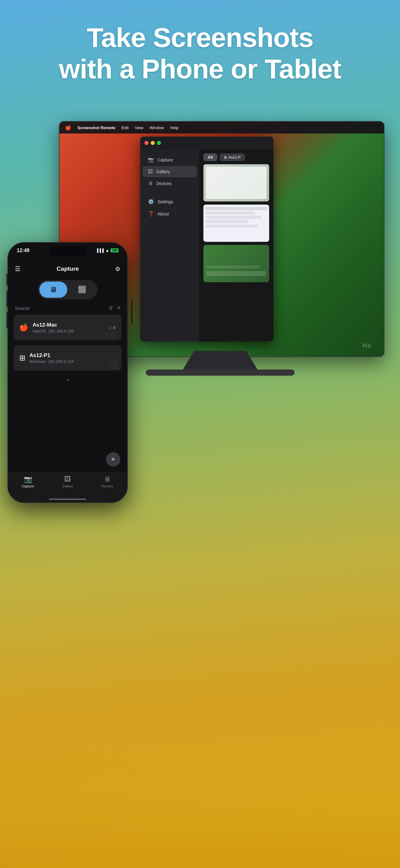 This screenshot has height=868, width=400. I want to click on devices-icon: 🖥, so click(150, 183).